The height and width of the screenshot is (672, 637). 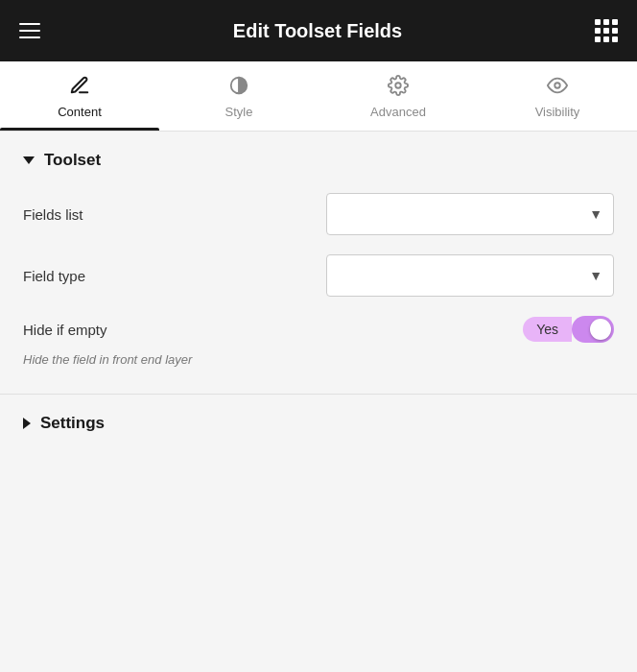 I want to click on settings-section-title: Settings, so click(x=73, y=423).